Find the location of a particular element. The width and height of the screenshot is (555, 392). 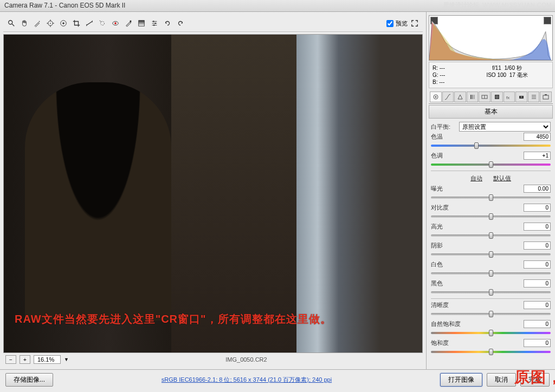

blacks-input is located at coordinates (537, 284).